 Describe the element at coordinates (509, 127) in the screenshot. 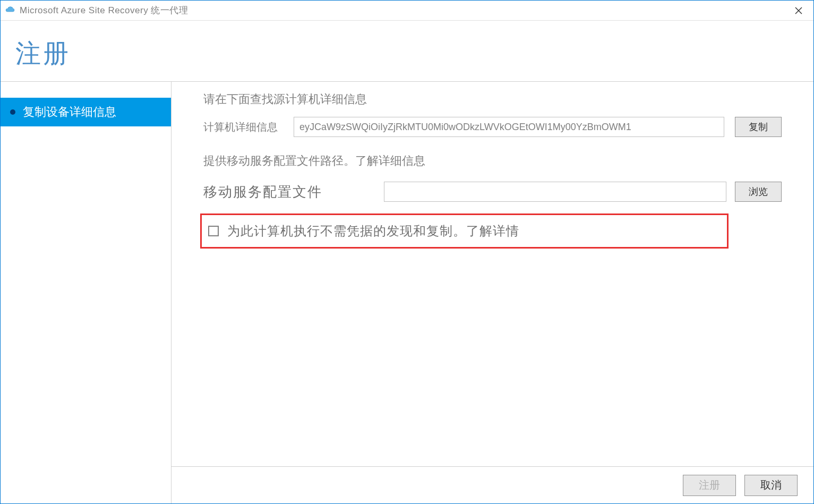

I see `machine-details-input` at that location.